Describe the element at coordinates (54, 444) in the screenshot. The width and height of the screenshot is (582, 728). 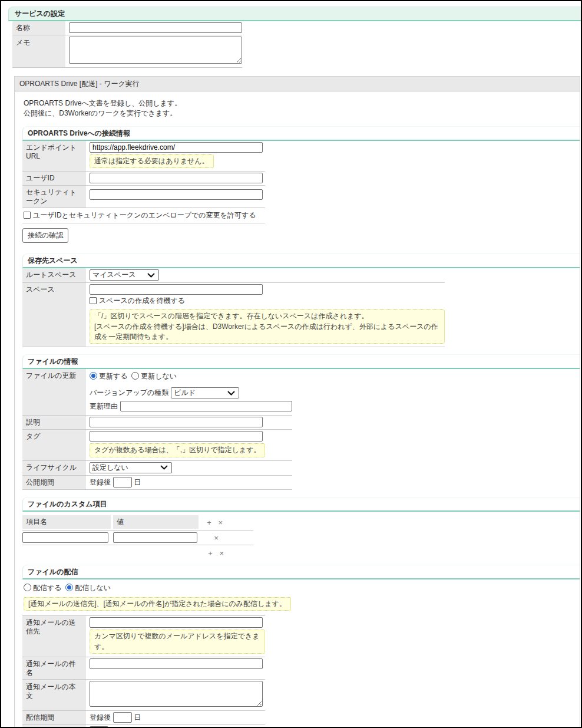
I see `tag-label: タグ` at that location.